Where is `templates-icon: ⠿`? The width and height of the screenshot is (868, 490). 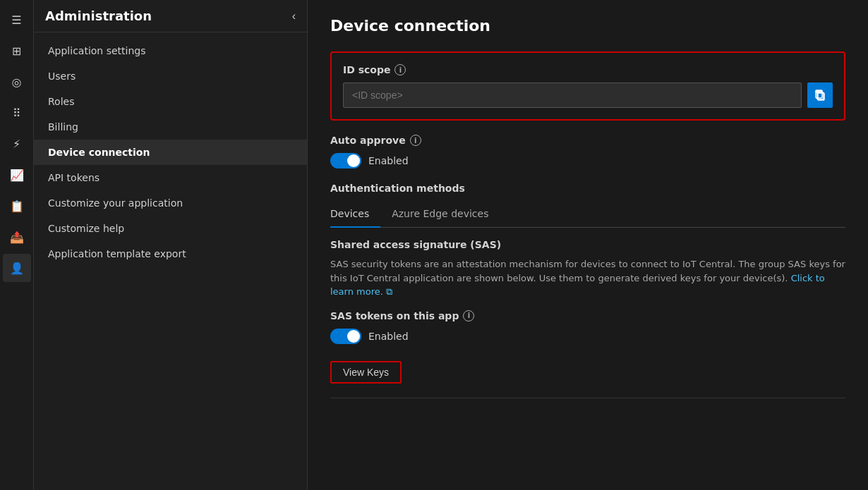 templates-icon: ⠿ is located at coordinates (17, 113).